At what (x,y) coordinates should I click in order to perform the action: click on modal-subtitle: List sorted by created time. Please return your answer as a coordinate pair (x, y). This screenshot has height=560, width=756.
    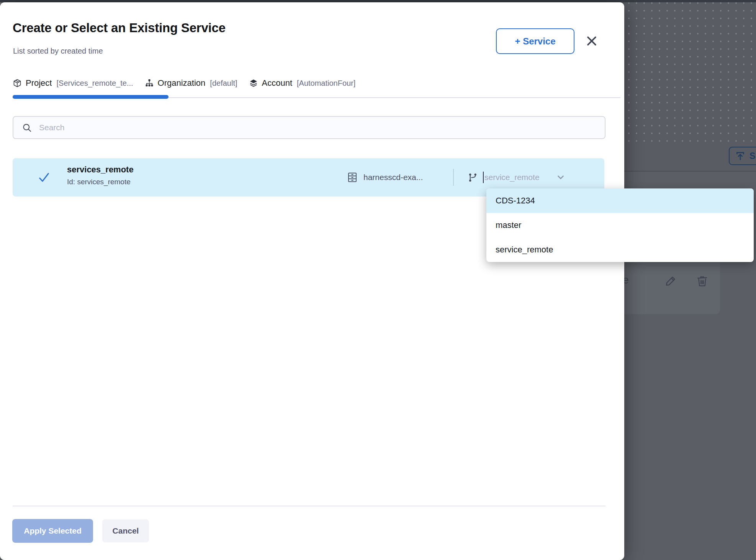
    Looking at the image, I should click on (58, 51).